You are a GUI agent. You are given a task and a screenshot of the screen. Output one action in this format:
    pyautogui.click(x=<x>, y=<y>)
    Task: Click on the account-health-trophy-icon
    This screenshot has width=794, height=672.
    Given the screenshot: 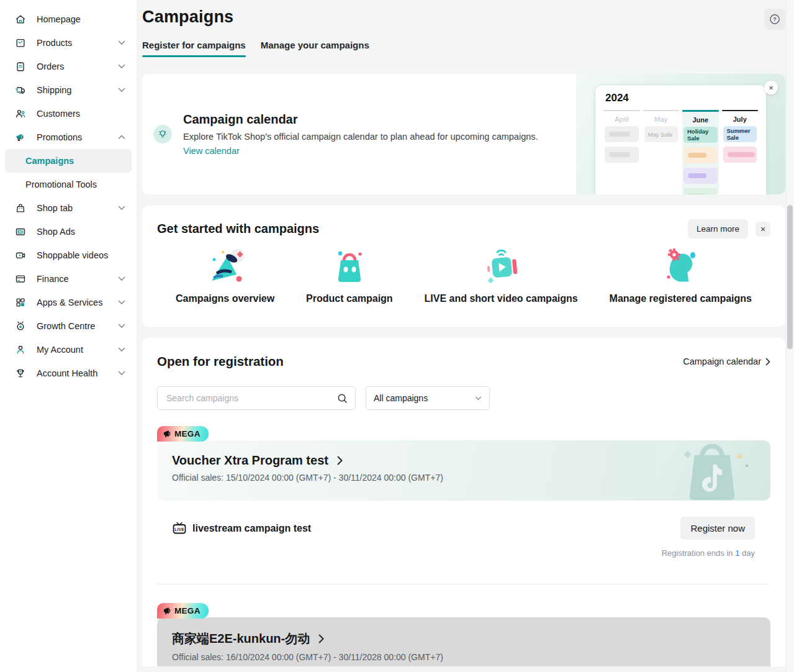 What is the action you would take?
    pyautogui.click(x=20, y=373)
    